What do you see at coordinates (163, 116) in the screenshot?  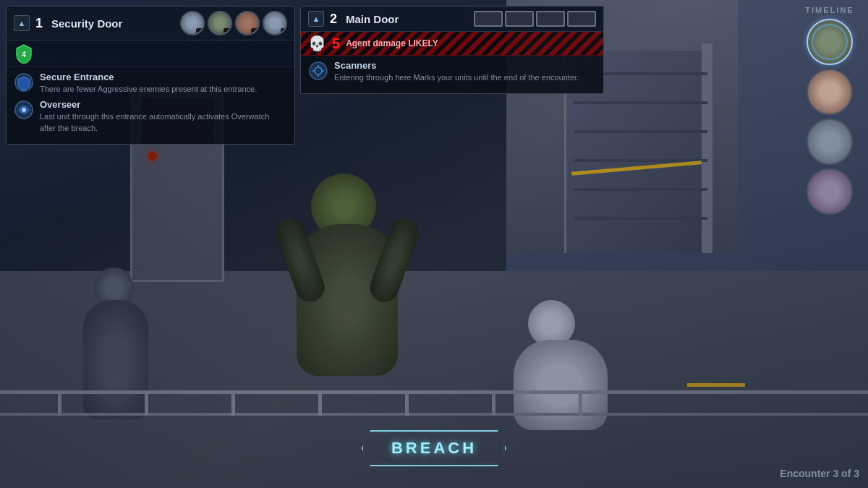 I see `overseer-text: Overseer Last unit through this entrance…` at bounding box center [163, 116].